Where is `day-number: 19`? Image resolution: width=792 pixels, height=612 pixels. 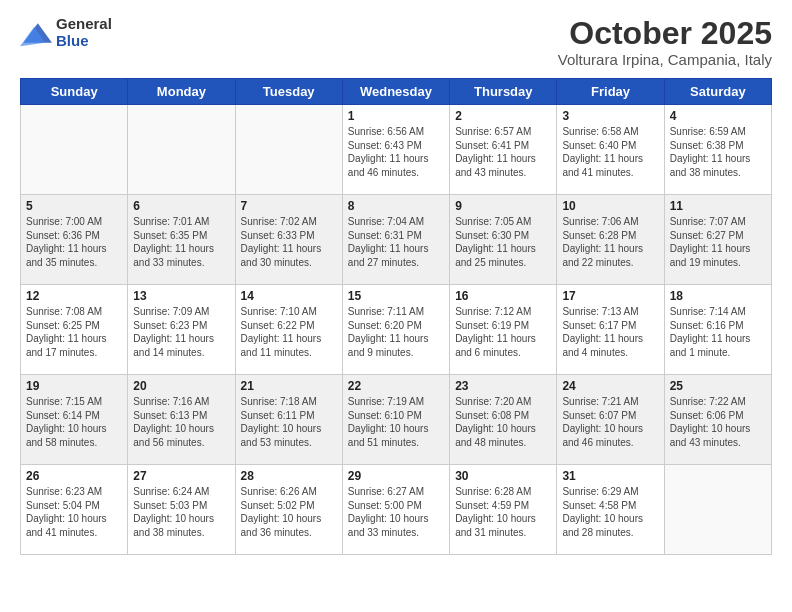
day-number: 19 is located at coordinates (74, 386).